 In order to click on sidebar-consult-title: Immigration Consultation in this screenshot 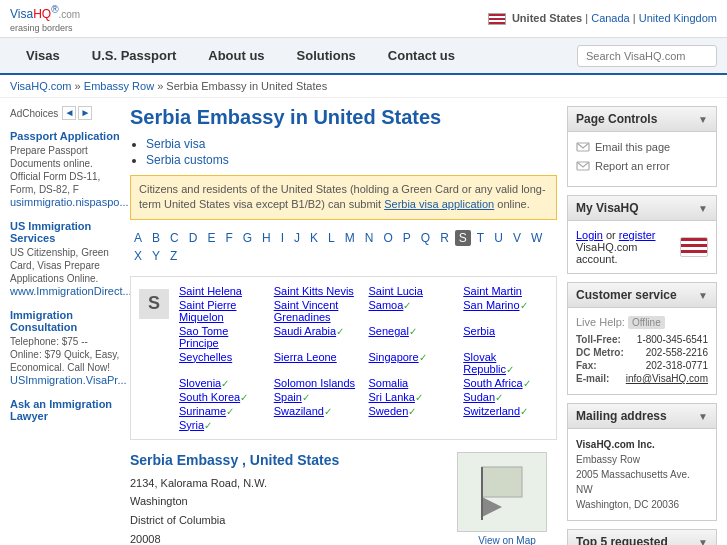, I will do `click(65, 321)`.